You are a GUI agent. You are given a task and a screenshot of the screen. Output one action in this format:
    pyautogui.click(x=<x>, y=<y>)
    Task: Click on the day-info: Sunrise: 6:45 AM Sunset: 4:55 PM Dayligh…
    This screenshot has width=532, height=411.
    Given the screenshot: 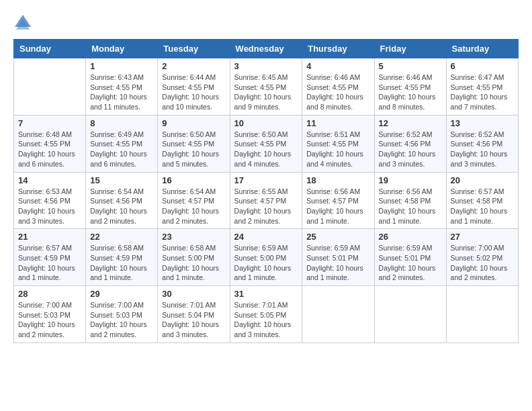 What is the action you would take?
    pyautogui.click(x=266, y=93)
    